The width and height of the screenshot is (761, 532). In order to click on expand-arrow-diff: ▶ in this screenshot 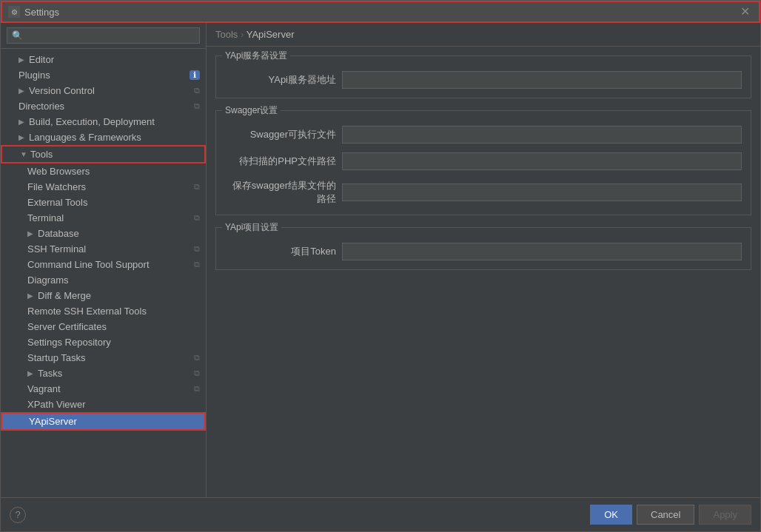, I will do `click(31, 296)`.